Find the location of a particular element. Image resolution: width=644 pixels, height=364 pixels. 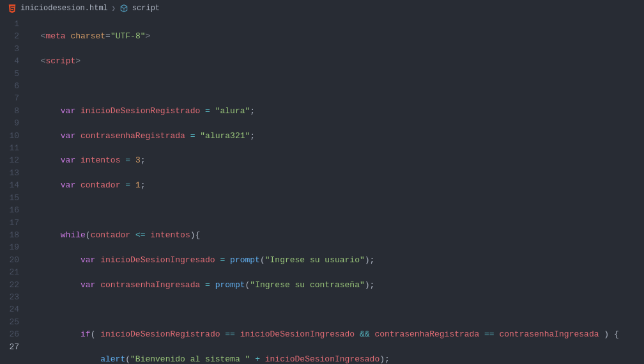

line-number: 3 is located at coordinates (10, 49).